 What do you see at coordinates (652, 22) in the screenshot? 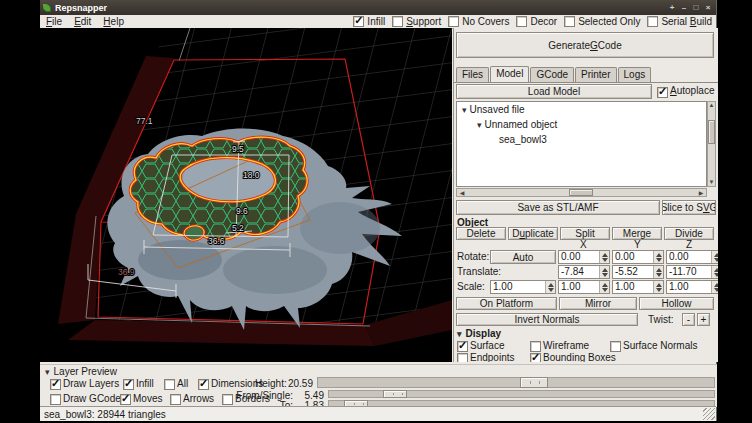
I see `serial-build-checkbox` at bounding box center [652, 22].